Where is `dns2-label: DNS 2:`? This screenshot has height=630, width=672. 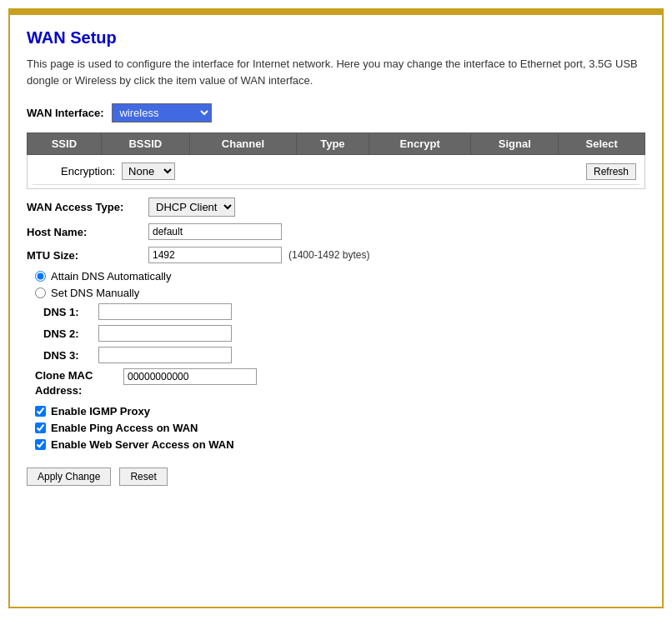
dns2-label: DNS 2: is located at coordinates (68, 333).